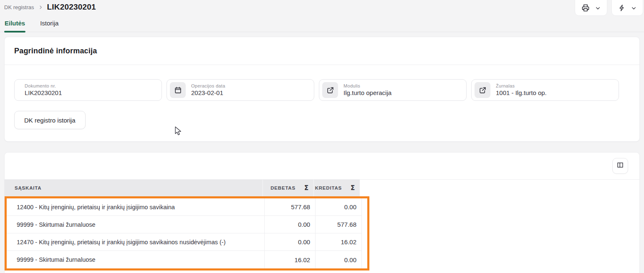 Image resolution: width=644 pixels, height=273 pixels. I want to click on breadcrumb-link-dk-registras: DK registras, so click(19, 8).